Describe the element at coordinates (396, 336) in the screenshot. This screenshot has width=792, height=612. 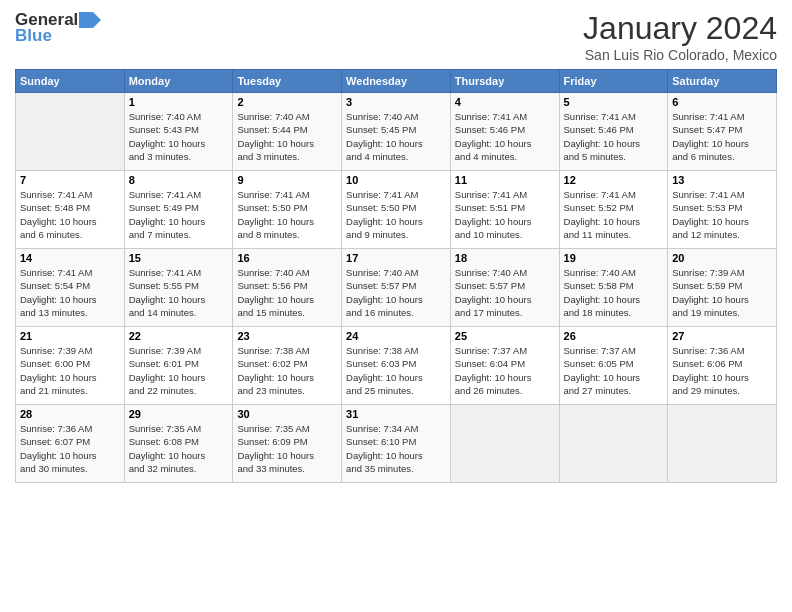
I see `day-number: 24` at that location.